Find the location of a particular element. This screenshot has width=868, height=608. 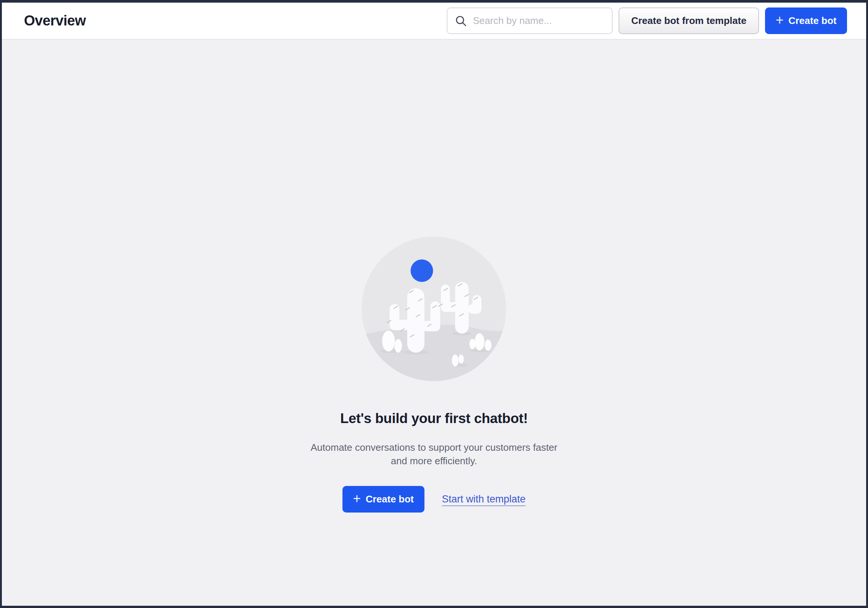

subtitle-line-1: Automate conversations to support your c… is located at coordinates (434, 447).